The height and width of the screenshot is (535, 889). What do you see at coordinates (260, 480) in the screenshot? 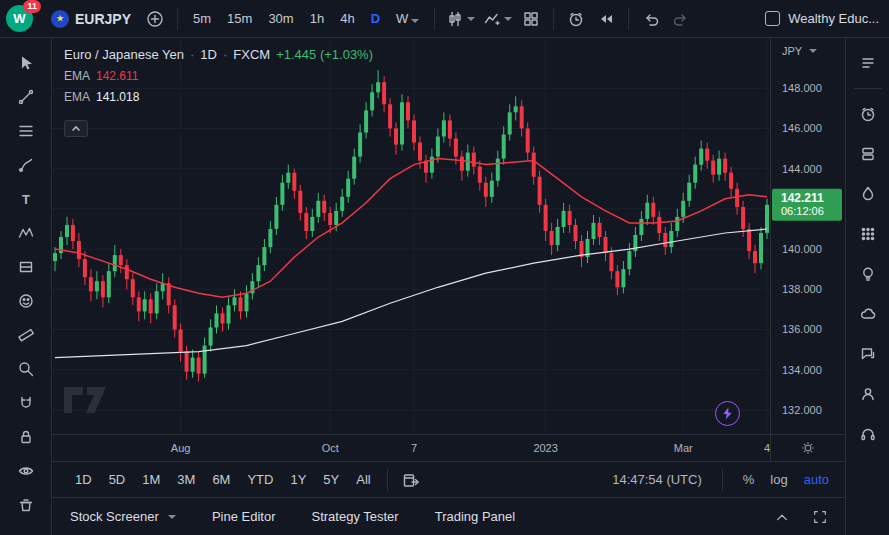
I see `range-ytd-button: YTD` at bounding box center [260, 480].